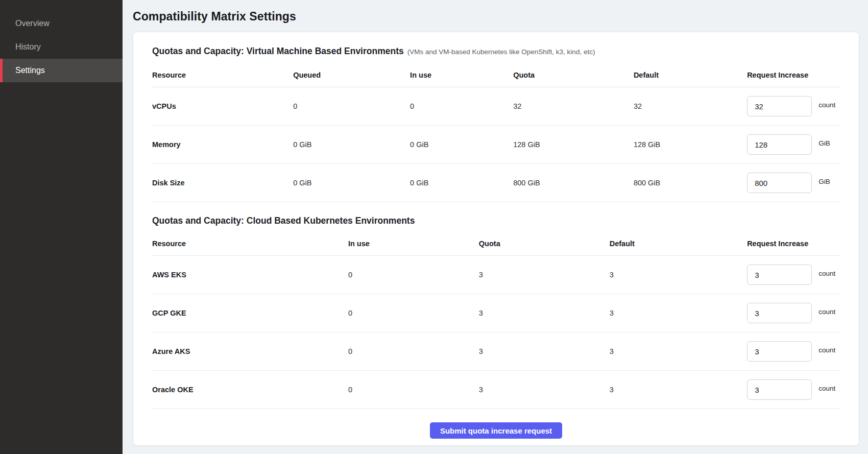  Describe the element at coordinates (351, 75) in the screenshot. I see `column-header: Queued` at that location.